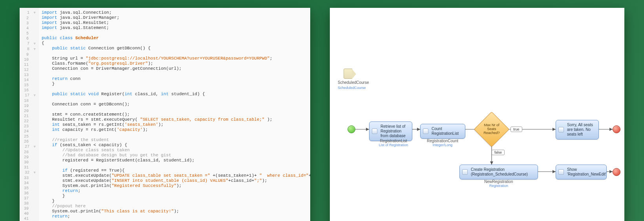  What do you see at coordinates (498, 152) in the screenshot?
I see `condition-false-label: false` at bounding box center [498, 152].